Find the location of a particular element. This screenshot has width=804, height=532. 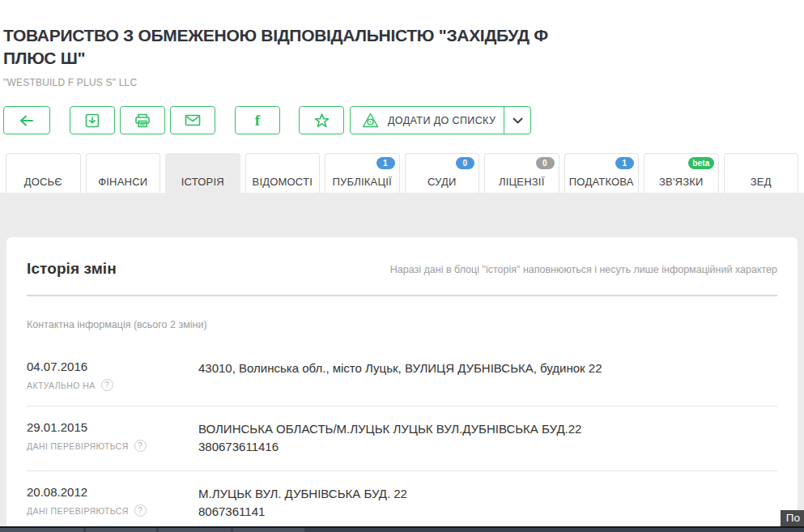

history-row: 20.08.2012 ДАНІ ПЕРЕВІРЯЮТЬСЯ ? М.ЛУЦЬК … is located at coordinates (402, 501).